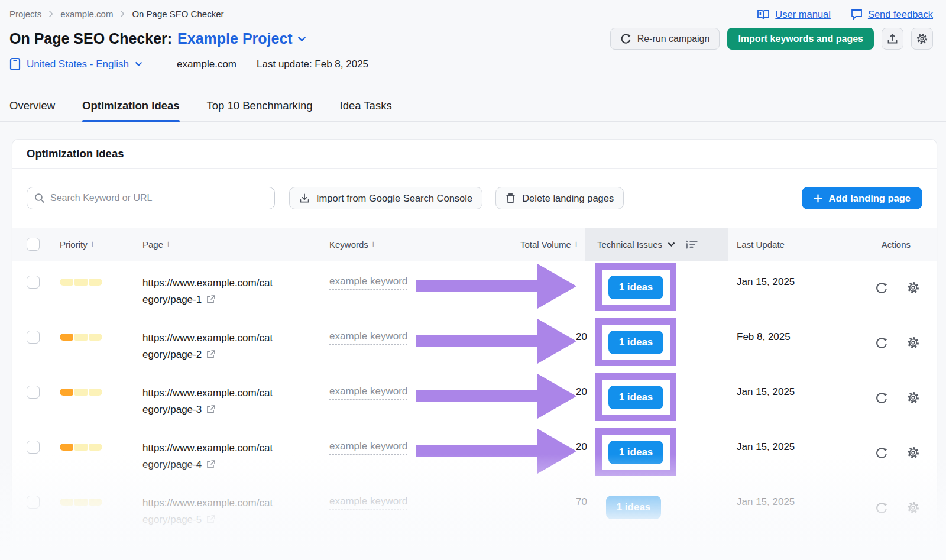 The width and height of the screenshot is (946, 560). What do you see at coordinates (922, 39) in the screenshot?
I see `settings-button` at bounding box center [922, 39].